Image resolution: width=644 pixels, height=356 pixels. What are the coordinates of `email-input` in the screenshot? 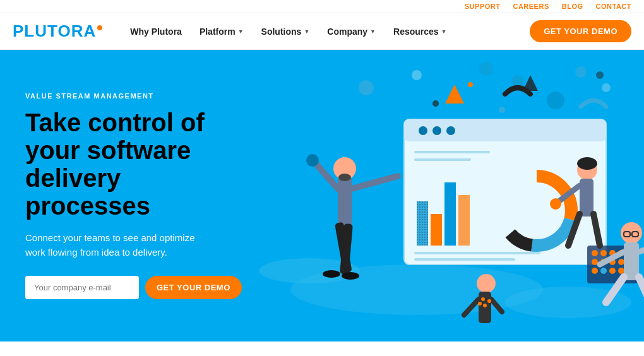 It's located at (82, 288).